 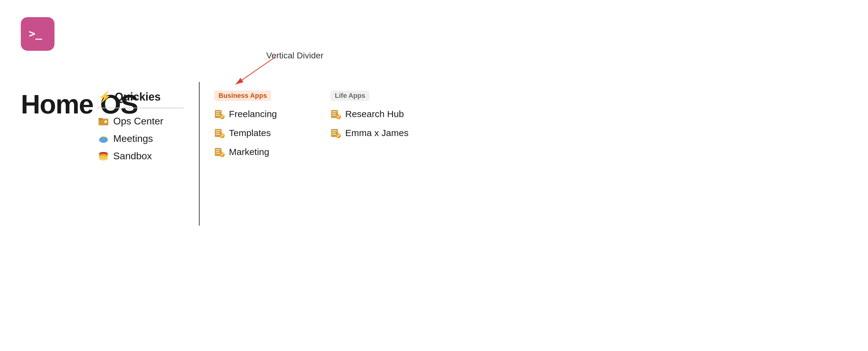 I want to click on life-apps-badge: Life Apps, so click(x=350, y=96).